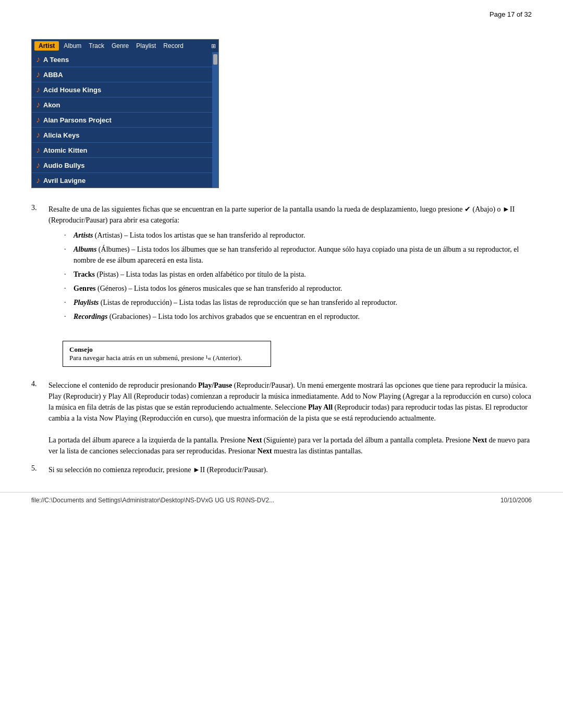 The image size is (563, 728). I want to click on artist-name: Akon, so click(52, 105).